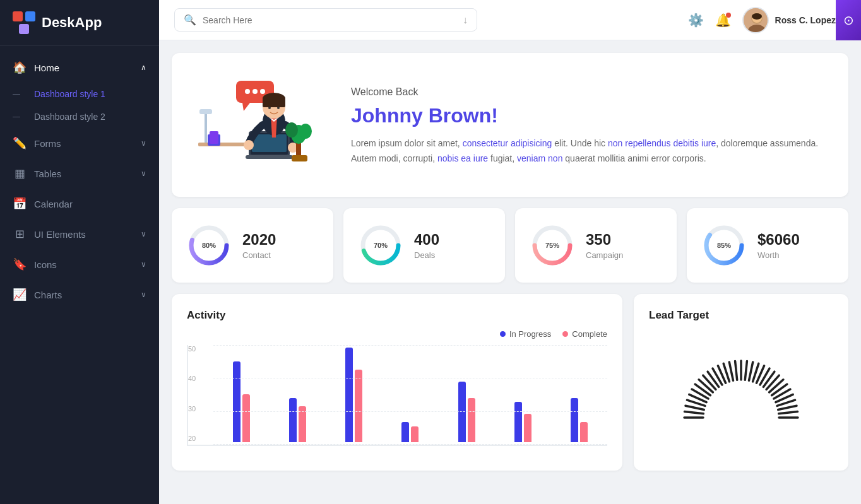 This screenshot has height=504, width=861. What do you see at coordinates (696, 20) in the screenshot?
I see `settings-icon: ⚙️` at bounding box center [696, 20].